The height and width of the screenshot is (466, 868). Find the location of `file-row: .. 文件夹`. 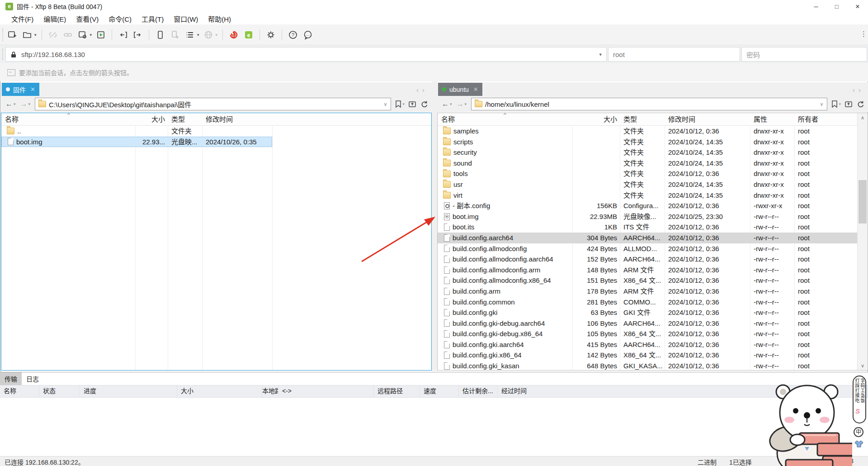

file-row: .. 文件夹 is located at coordinates (137, 131).